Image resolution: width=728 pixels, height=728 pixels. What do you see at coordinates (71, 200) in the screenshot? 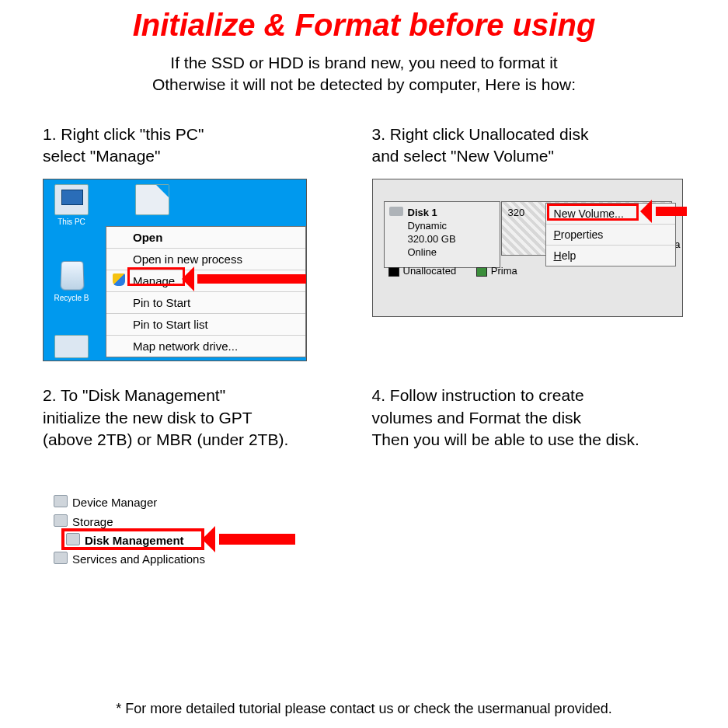
I see `monitor-icon` at bounding box center [71, 200].